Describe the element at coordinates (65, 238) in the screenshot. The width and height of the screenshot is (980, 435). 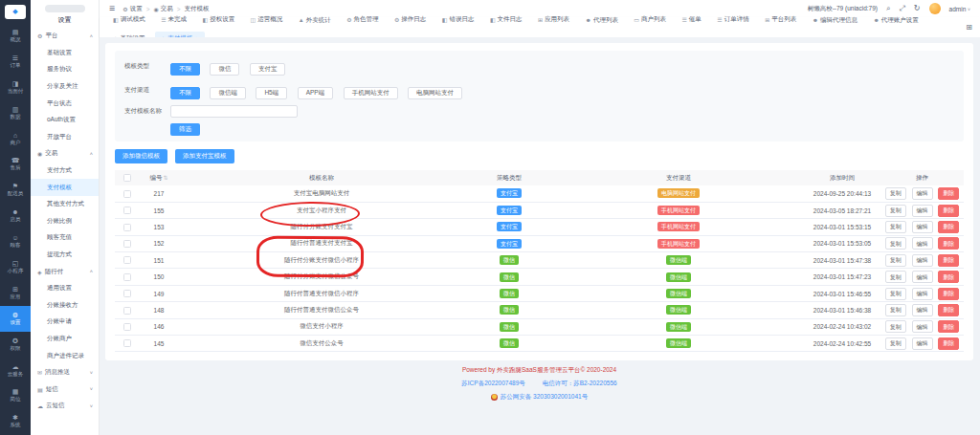
I see `sidebar-menu-item: 顾客充值` at that location.